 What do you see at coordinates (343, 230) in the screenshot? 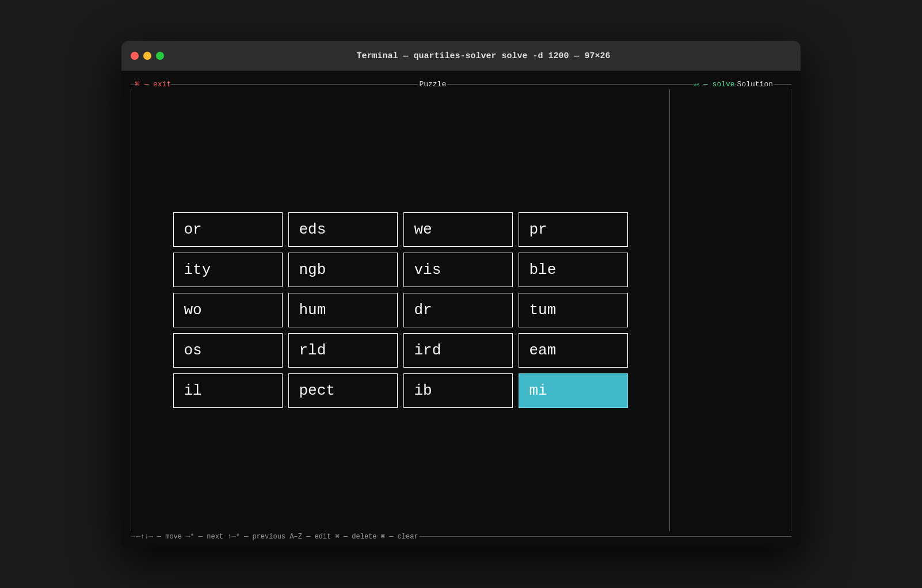
I see `tile-r0c1: eds` at bounding box center [343, 230].